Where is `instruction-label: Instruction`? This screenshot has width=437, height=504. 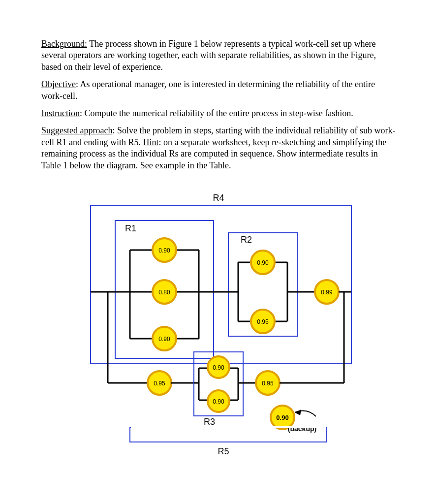 instruction-label: Instruction is located at coordinates (61, 113).